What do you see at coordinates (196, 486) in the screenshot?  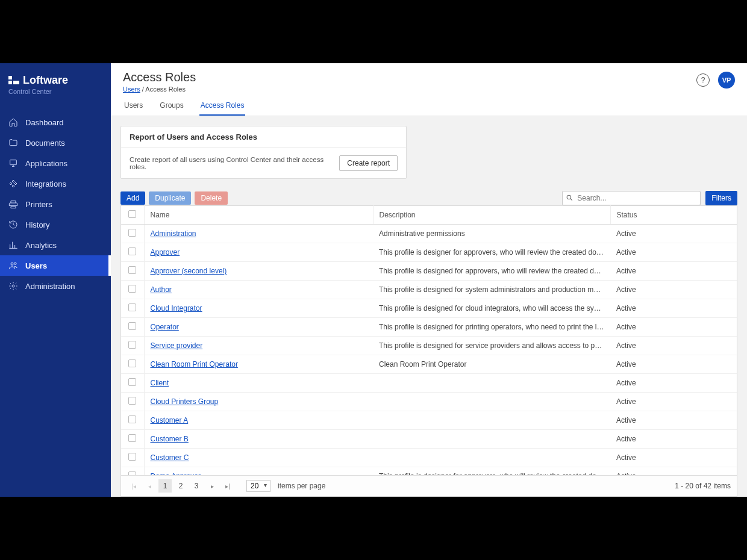 I see `pager-page-3: 3` at bounding box center [196, 486].